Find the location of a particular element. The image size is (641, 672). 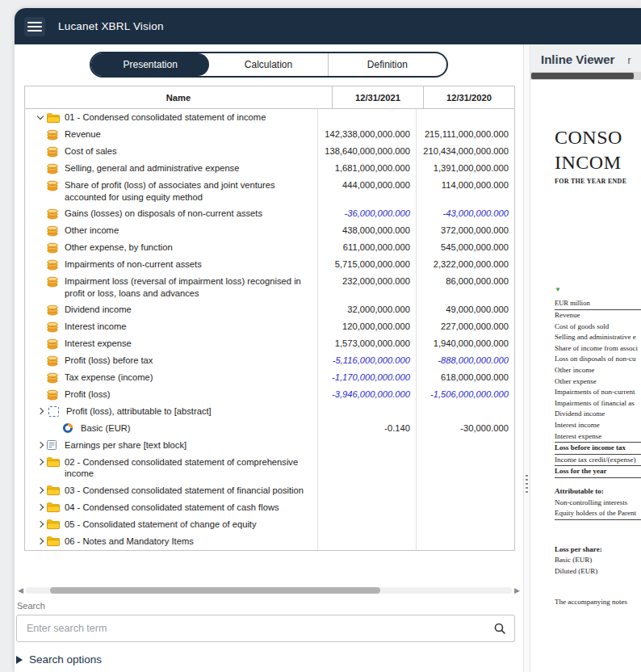

table-row: Basic (EUR) -0.140 -30,000.000 is located at coordinates (270, 428).